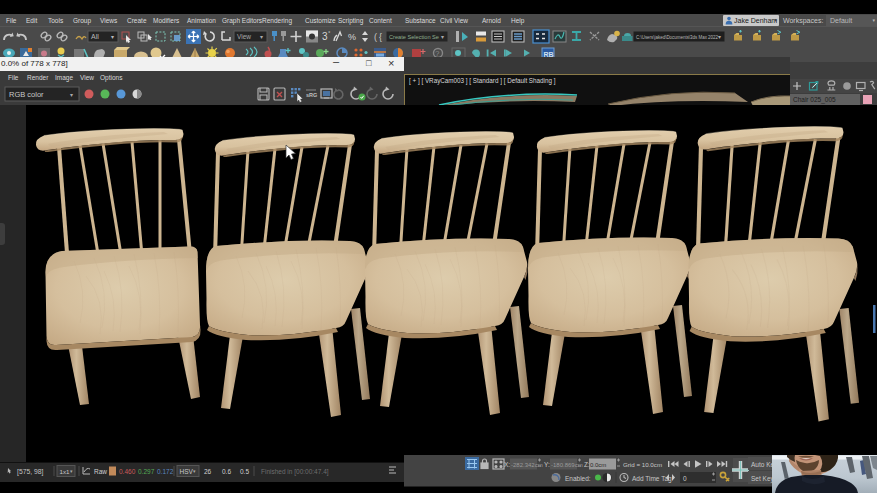 This screenshot has width=877, height=493. Describe the element at coordinates (414, 37) in the screenshot. I see `svg-text: Create Selection Se` at that location.